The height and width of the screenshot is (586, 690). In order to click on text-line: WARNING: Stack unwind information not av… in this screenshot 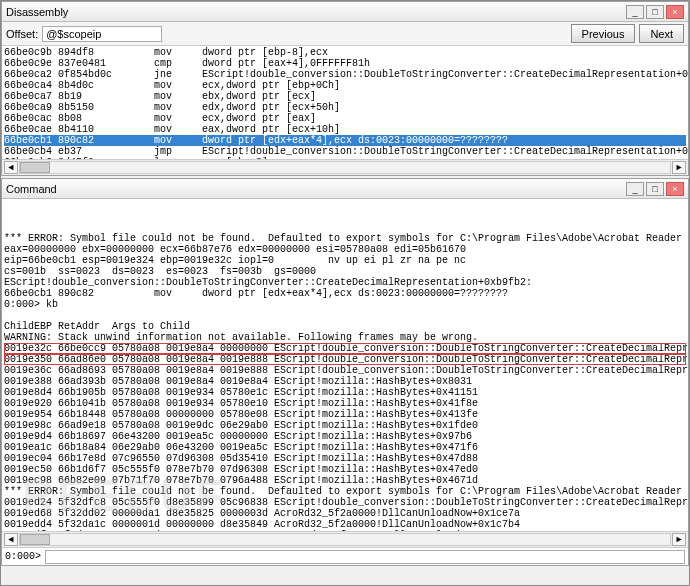, I will do `click(345, 338)`.